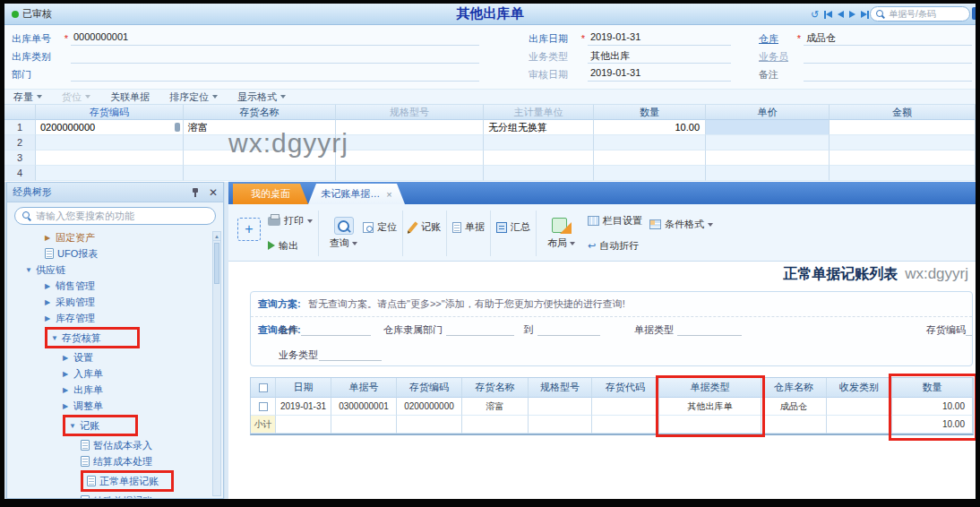  What do you see at coordinates (290, 220) in the screenshot?
I see `print-button: 打印` at bounding box center [290, 220].